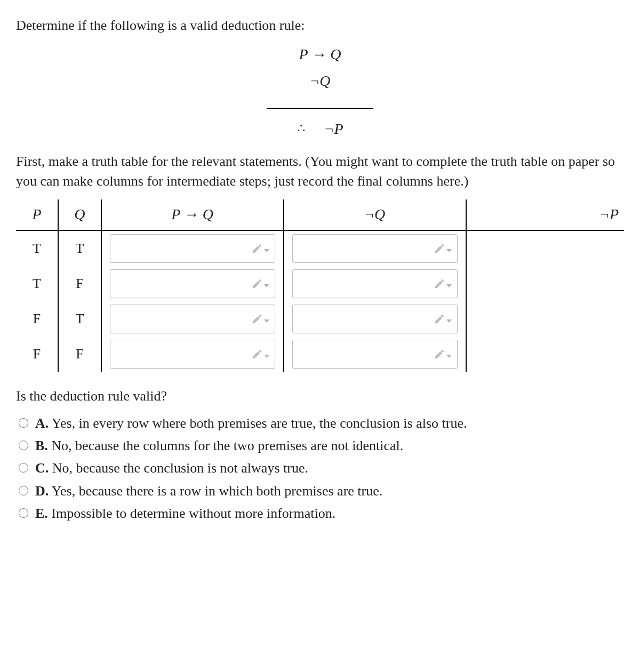 Image resolution: width=640 pixels, height=672 pixels. What do you see at coordinates (320, 514) in the screenshot?
I see `choice-E: E. Impossible to determine without more …` at bounding box center [320, 514].